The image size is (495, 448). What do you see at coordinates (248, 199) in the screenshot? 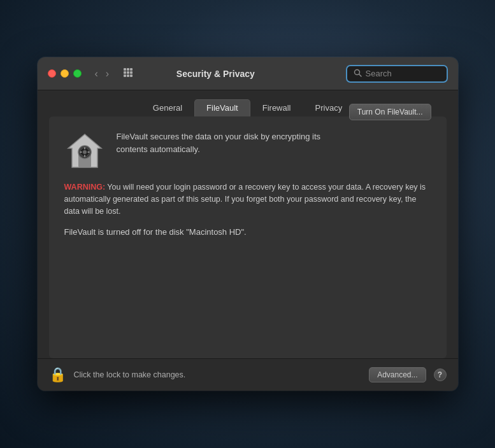
I see `warning-paragraph: WARNING: You will need your login passwo…` at bounding box center [248, 199].